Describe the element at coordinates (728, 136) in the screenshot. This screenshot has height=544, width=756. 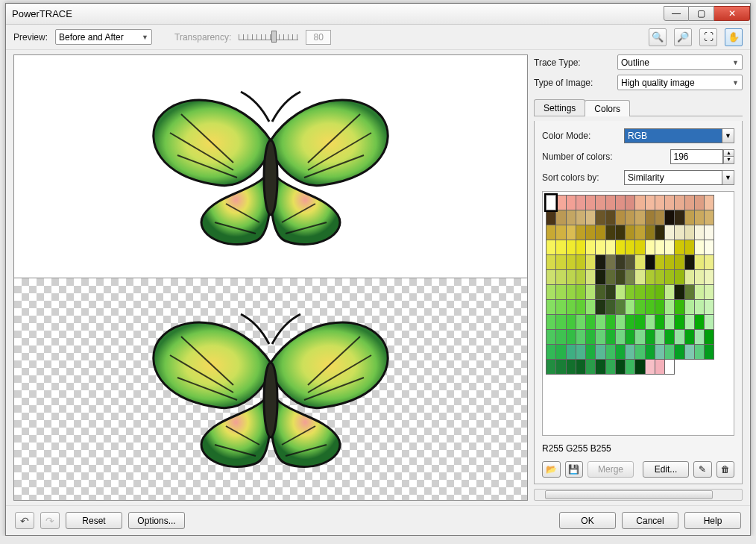
I see `color-mode-arrow: ▼` at that location.